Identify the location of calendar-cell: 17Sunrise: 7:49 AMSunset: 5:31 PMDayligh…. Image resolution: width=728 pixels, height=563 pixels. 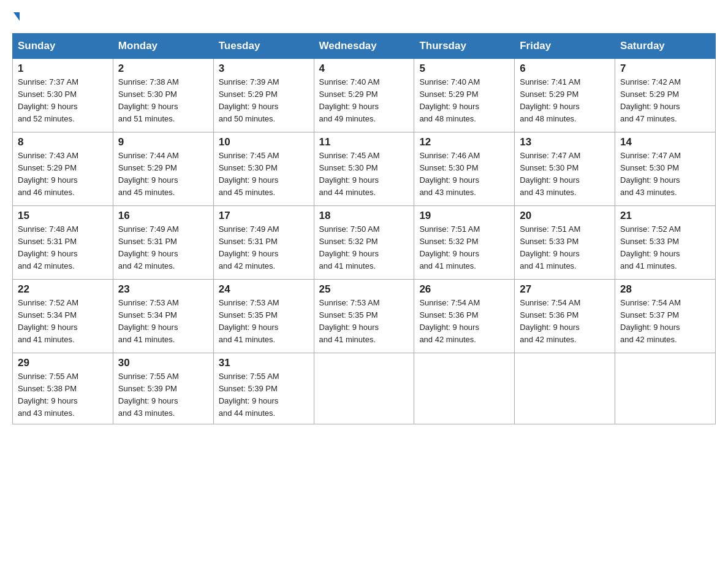
(264, 243).